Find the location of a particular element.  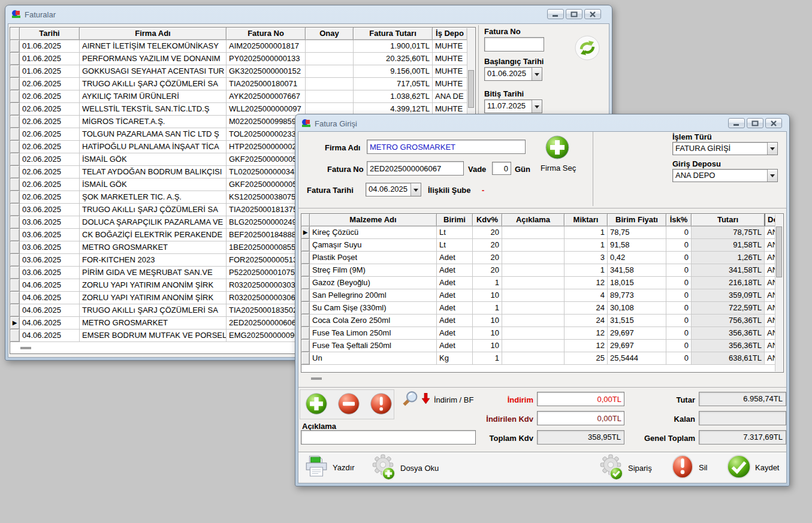

table-row: 02.06.2025 AYKILIÇ TARIM ÜRÜNLERİ AYK202… is located at coordinates (243, 97).